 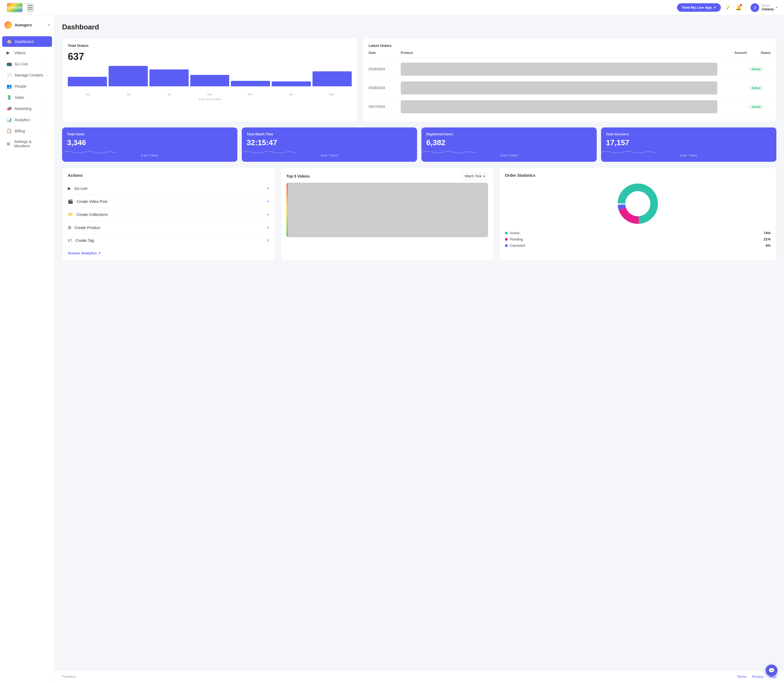 What do you see at coordinates (570, 107) in the screenshot?
I see `table-row: 03/27/2024 Active` at bounding box center [570, 107].